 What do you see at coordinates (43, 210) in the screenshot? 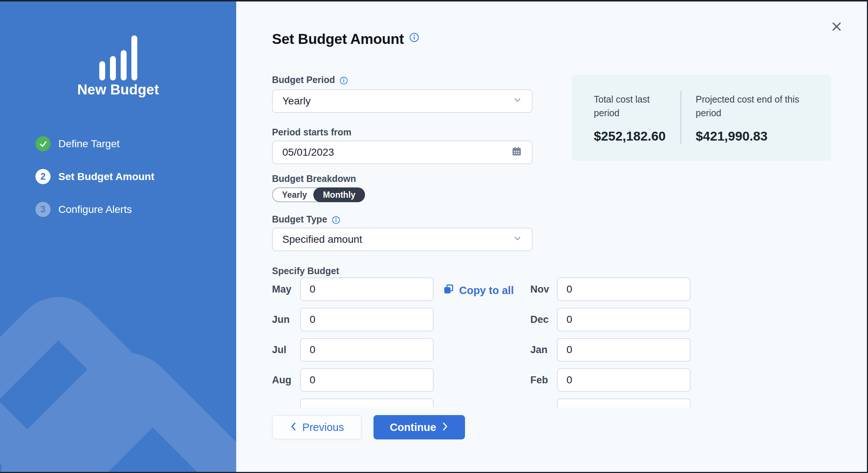
I see `step-number: 3` at bounding box center [43, 210].